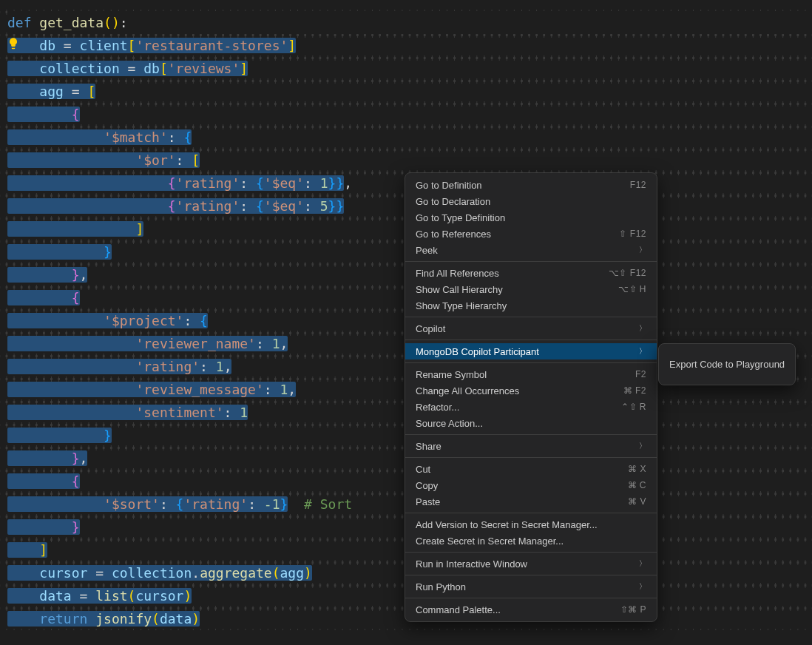 The image size is (812, 645). I want to click on menu-mongodb-copilot-participant: MongoDB Copilot Participant〉, so click(531, 351).